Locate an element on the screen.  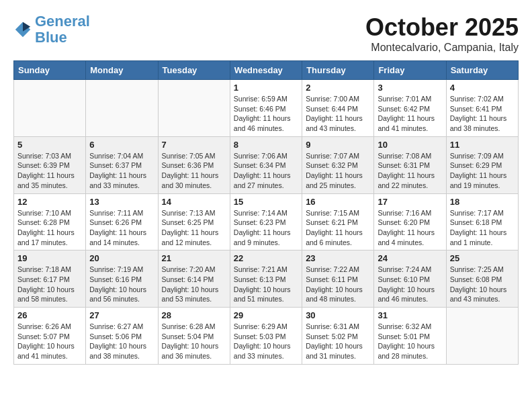
day-info: Sunrise: 6:59 AM Sunset: 6:46 PM Dayligh… is located at coordinates (266, 114).